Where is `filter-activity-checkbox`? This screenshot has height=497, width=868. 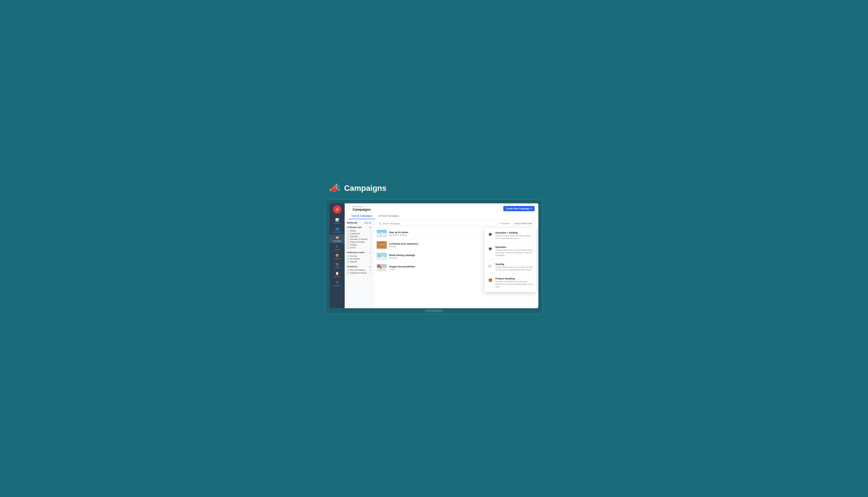
filter-activity-checkbox is located at coordinates (348, 231).